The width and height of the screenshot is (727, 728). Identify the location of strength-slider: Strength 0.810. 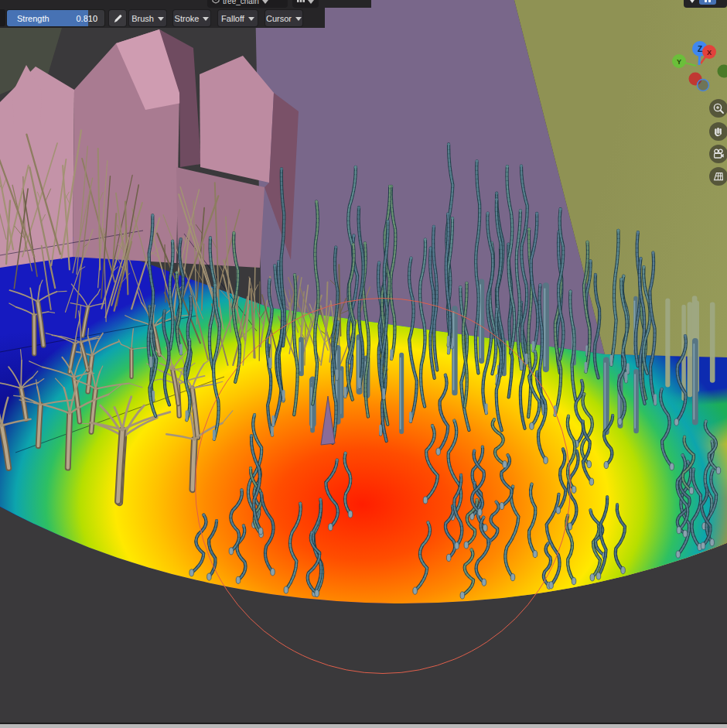
(56, 19).